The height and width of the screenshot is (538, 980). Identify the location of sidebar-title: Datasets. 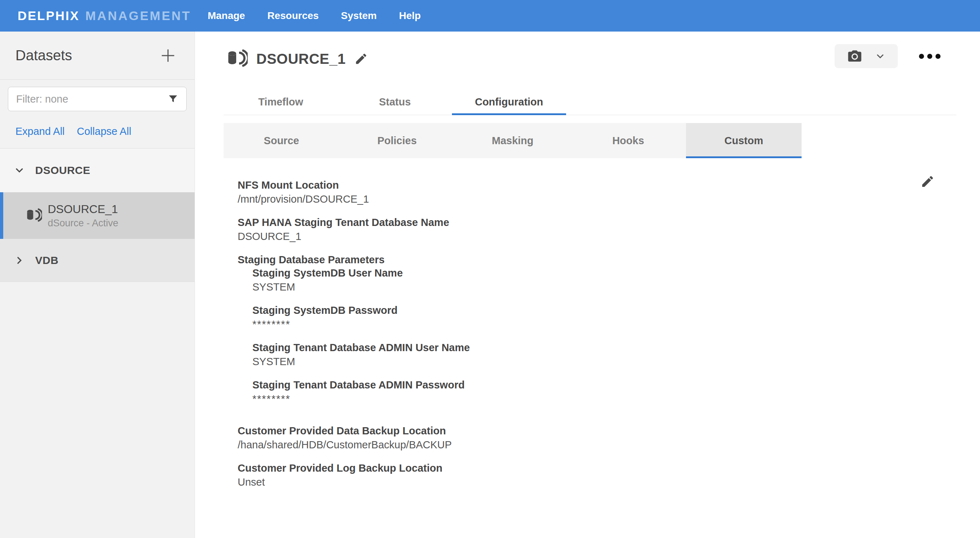
(44, 56).